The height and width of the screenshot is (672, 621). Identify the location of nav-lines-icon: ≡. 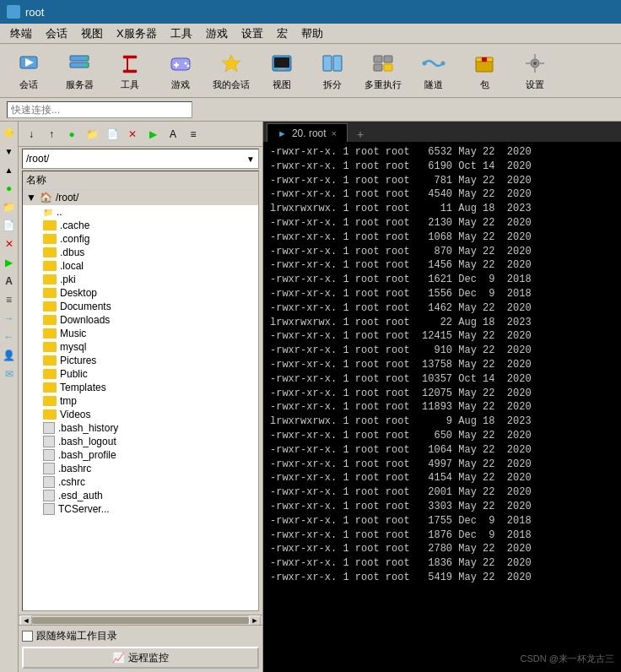
(9, 300).